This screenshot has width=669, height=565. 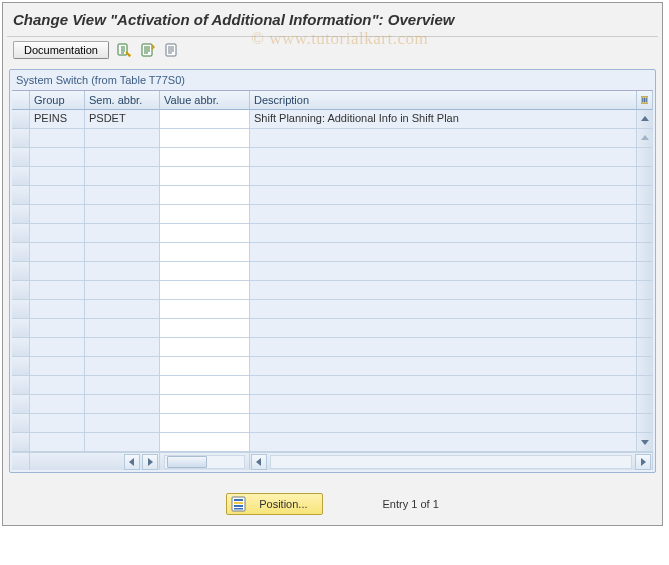 I want to click on col-group: Group, so click(x=58, y=100).